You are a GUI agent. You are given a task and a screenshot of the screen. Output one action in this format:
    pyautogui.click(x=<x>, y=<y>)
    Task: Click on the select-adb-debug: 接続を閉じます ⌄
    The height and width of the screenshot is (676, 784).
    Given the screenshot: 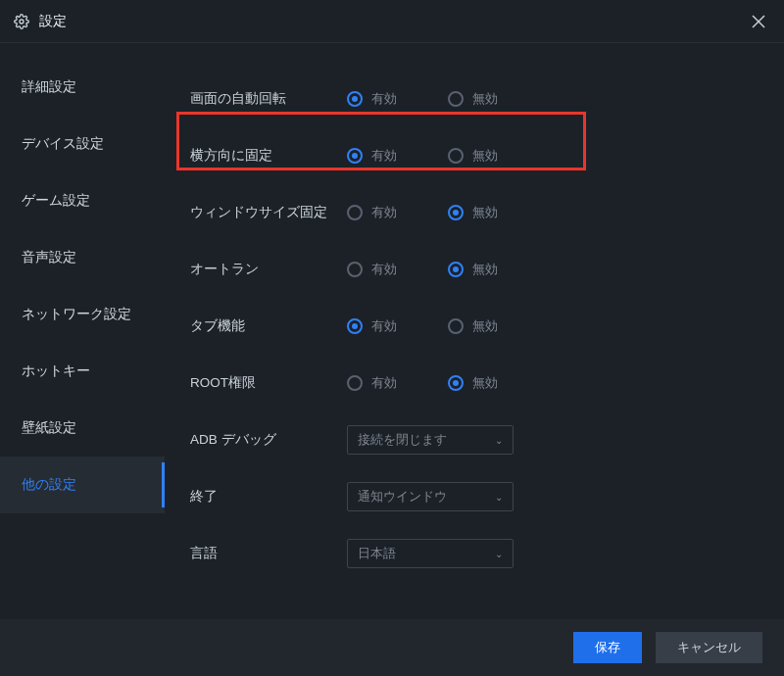 What is the action you would take?
    pyautogui.click(x=430, y=440)
    